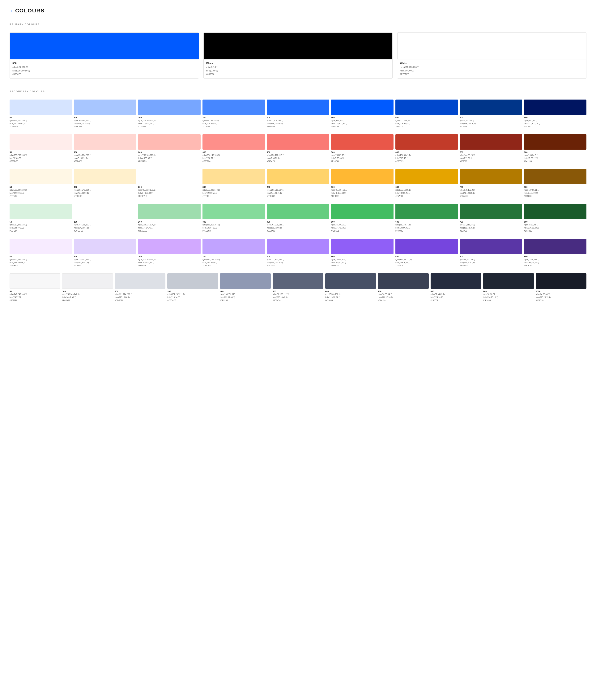 The width and height of the screenshot is (596, 700). I want to click on color-meta: rgba(250,122,117,1)hsla(2,93,72,1)#FA7A7…, so click(298, 158).